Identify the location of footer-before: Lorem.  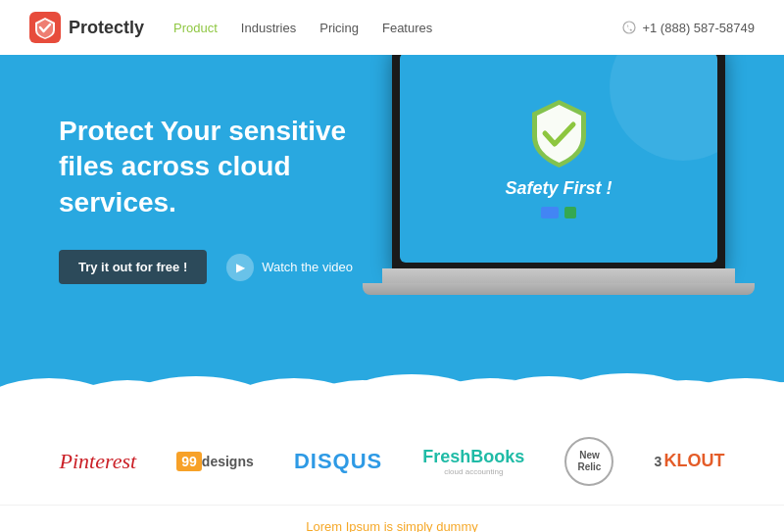
(325, 525).